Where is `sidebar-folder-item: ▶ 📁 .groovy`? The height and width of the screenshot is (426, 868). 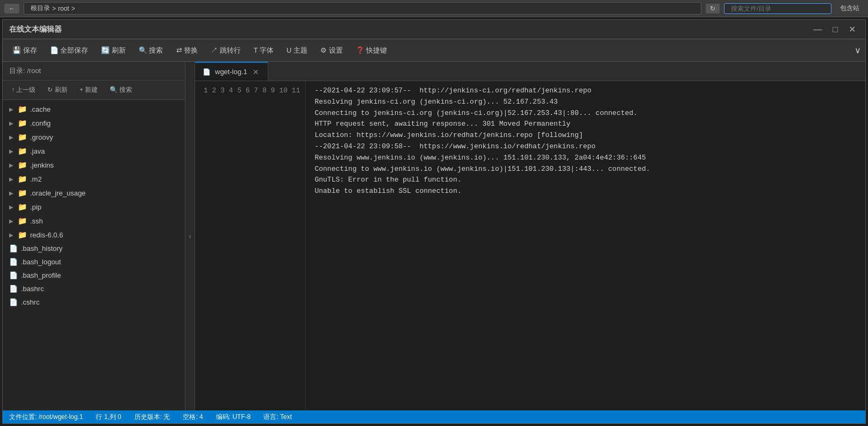
sidebar-folder-item: ▶ 📁 .groovy is located at coordinates (94, 137).